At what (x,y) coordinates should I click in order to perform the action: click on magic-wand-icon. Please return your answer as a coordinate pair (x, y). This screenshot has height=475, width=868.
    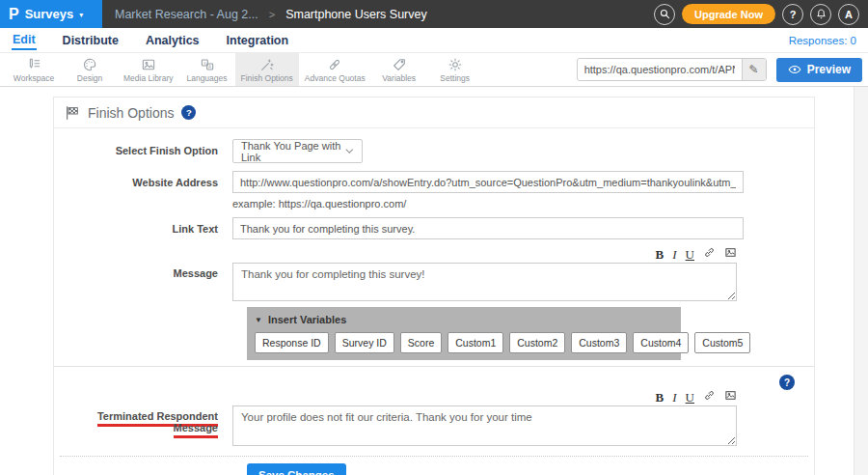
    Looking at the image, I should click on (267, 65).